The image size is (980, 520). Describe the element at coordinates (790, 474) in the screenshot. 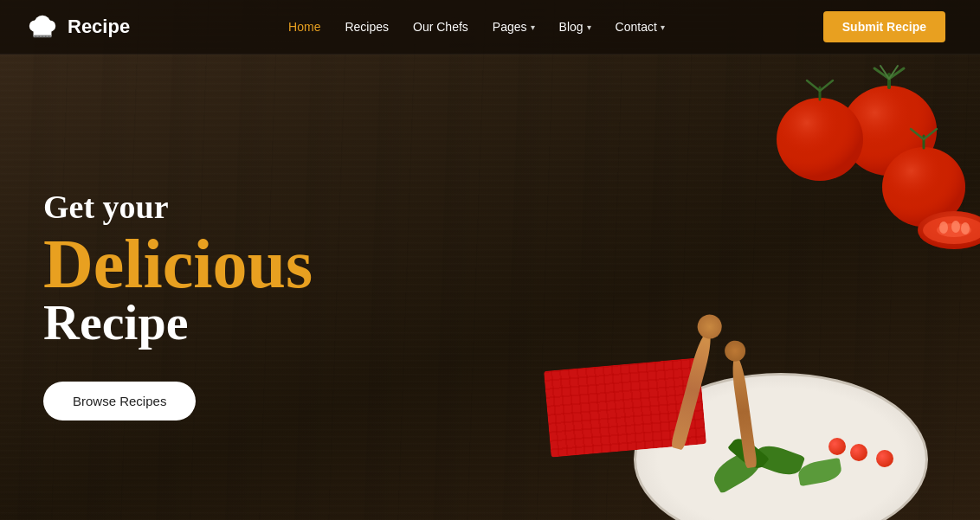

I see `salad` at that location.